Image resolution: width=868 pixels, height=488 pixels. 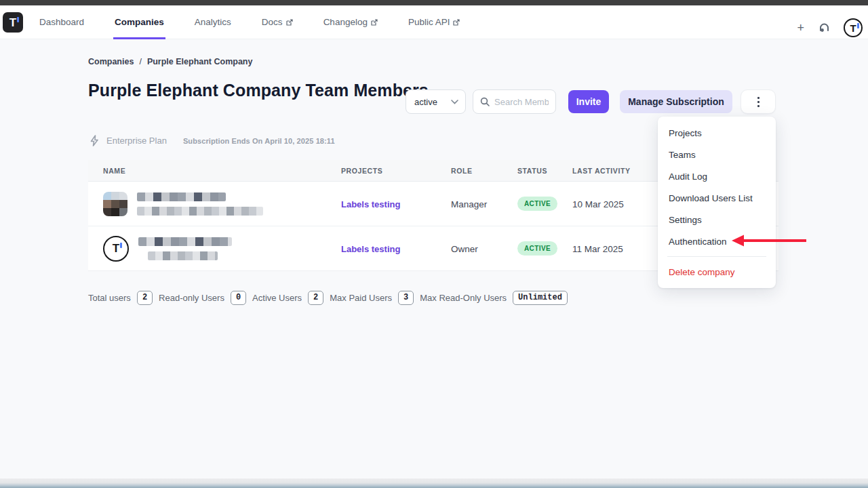 What do you see at coordinates (115, 204) in the screenshot?
I see `member-avatar` at bounding box center [115, 204].